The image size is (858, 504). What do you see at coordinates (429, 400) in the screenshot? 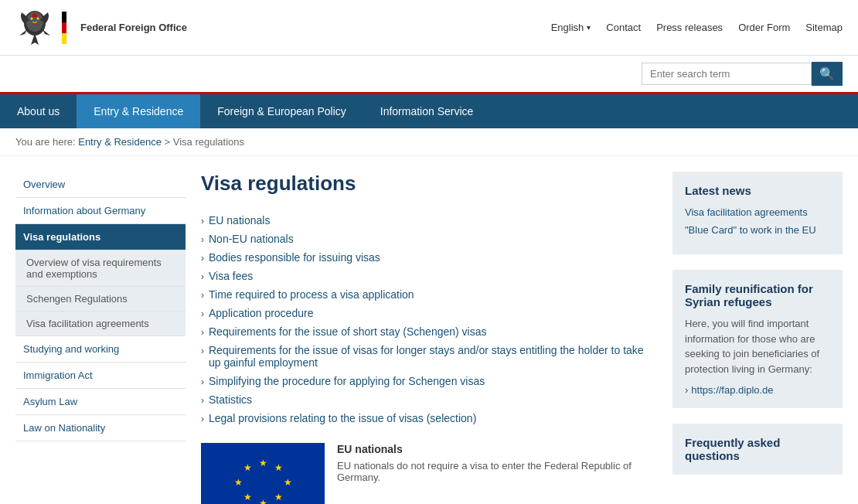
I see `link-statistics: ›Statistics` at bounding box center [429, 400].